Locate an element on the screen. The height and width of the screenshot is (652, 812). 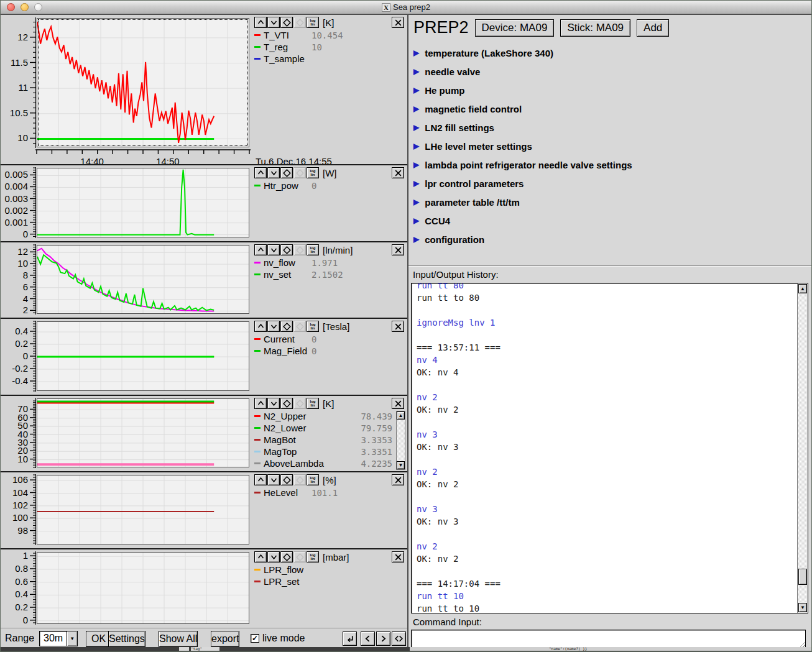
stick-button: Stick: MA09 is located at coordinates (596, 28).